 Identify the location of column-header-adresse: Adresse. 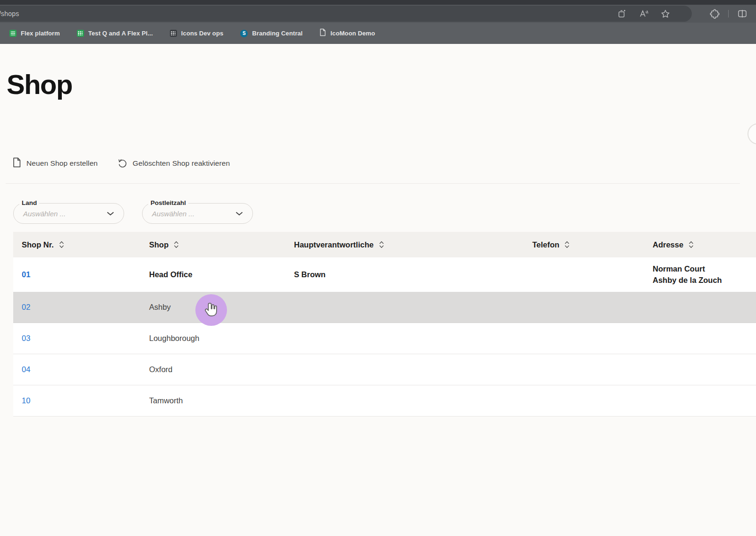
(704, 245).